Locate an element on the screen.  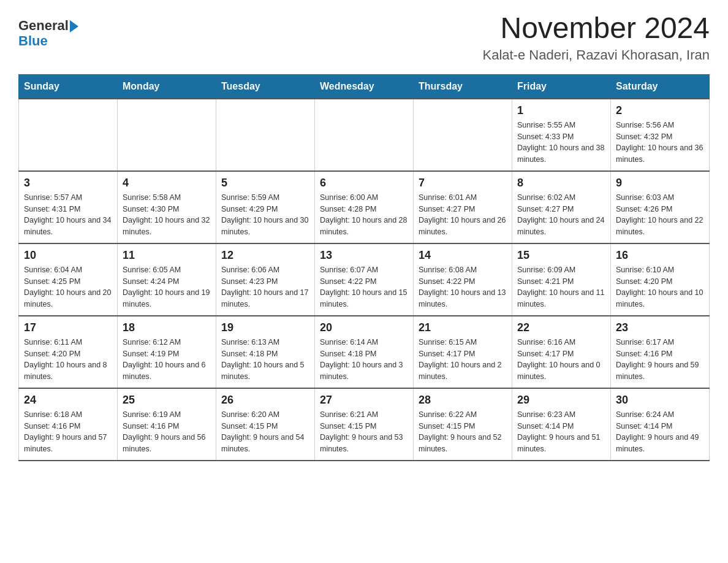
day-number: 19 is located at coordinates (265, 327).